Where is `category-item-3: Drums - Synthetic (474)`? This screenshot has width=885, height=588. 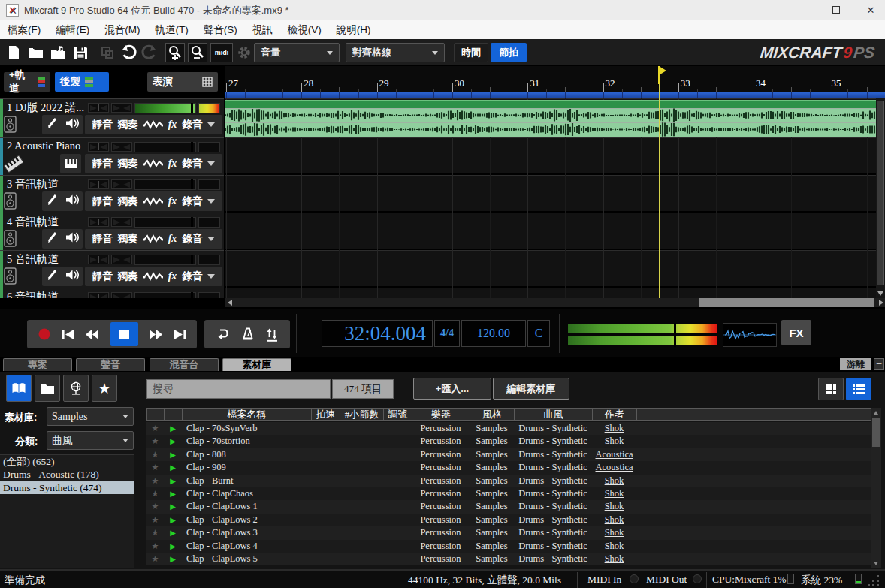
category-item-3: Drums - Synthetic (474) is located at coordinates (67, 488).